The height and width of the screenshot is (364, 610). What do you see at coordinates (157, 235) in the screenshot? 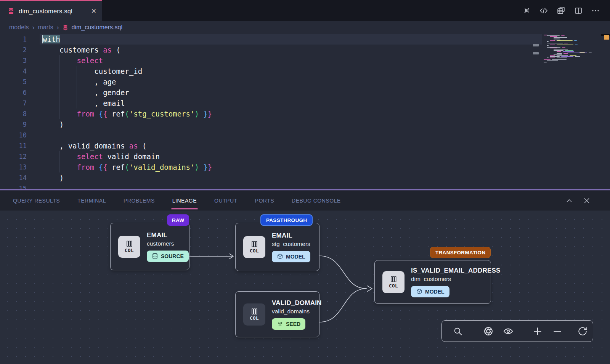
I see `node-title: EMAIL` at bounding box center [157, 235].